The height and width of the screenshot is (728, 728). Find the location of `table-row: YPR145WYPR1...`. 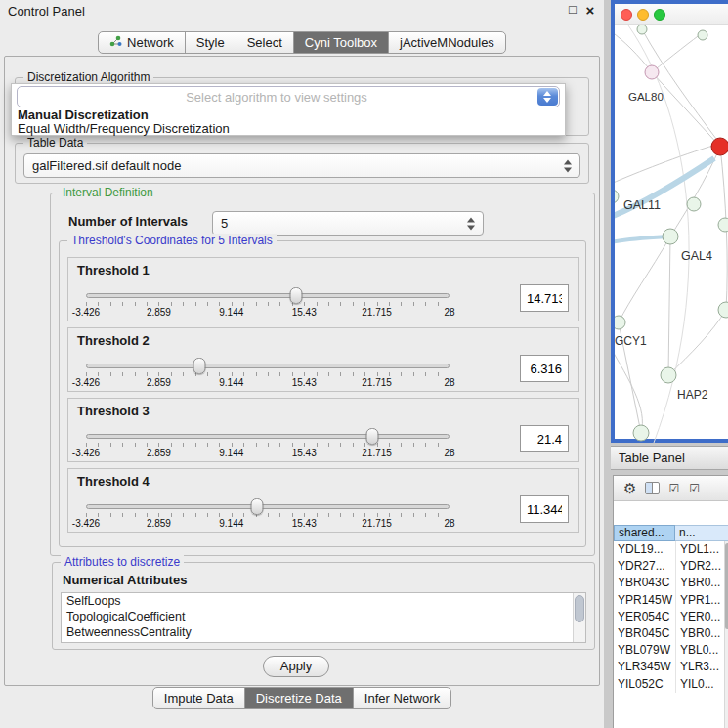

table-row: YPR145WYPR1... is located at coordinates (668, 600).